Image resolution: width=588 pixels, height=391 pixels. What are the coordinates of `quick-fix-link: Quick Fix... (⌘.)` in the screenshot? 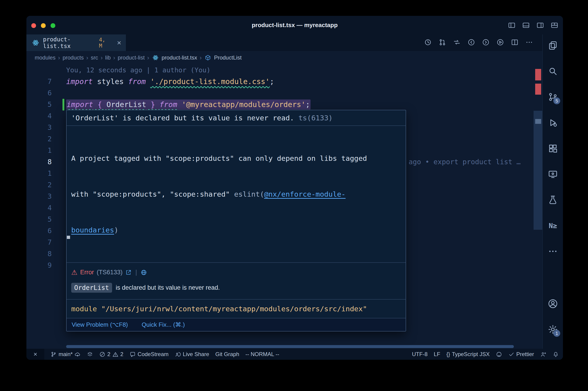 It's located at (164, 325).